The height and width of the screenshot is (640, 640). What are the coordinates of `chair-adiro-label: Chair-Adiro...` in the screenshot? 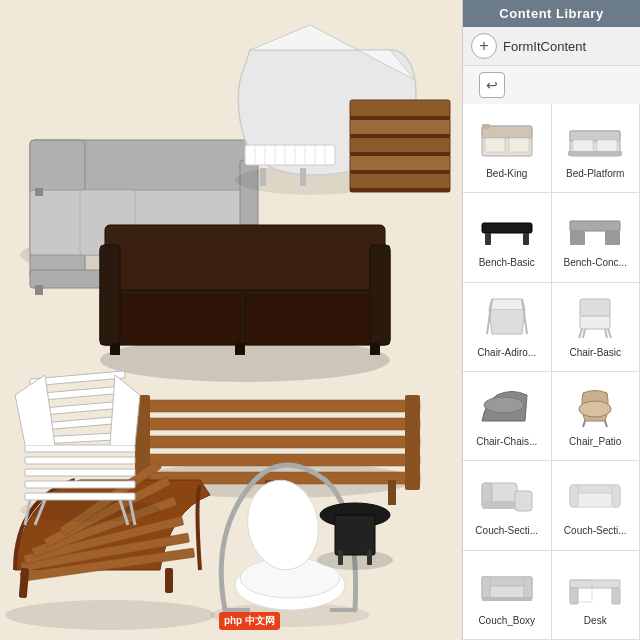 It's located at (506, 353).